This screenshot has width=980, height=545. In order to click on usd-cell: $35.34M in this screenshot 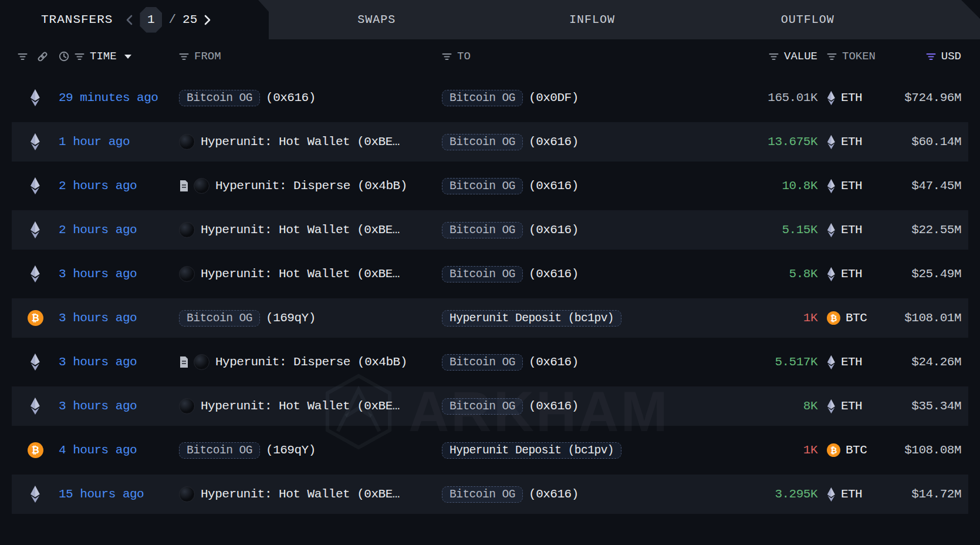, I will do `click(921, 406)`.